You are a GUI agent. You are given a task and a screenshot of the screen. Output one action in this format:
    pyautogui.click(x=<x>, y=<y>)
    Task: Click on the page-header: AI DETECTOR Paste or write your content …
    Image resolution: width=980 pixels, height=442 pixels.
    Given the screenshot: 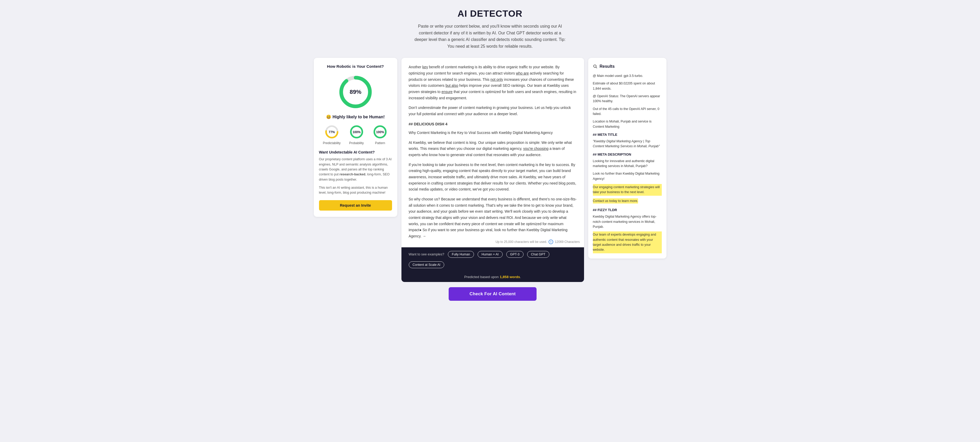 What is the action you would take?
    pyautogui.click(x=490, y=29)
    